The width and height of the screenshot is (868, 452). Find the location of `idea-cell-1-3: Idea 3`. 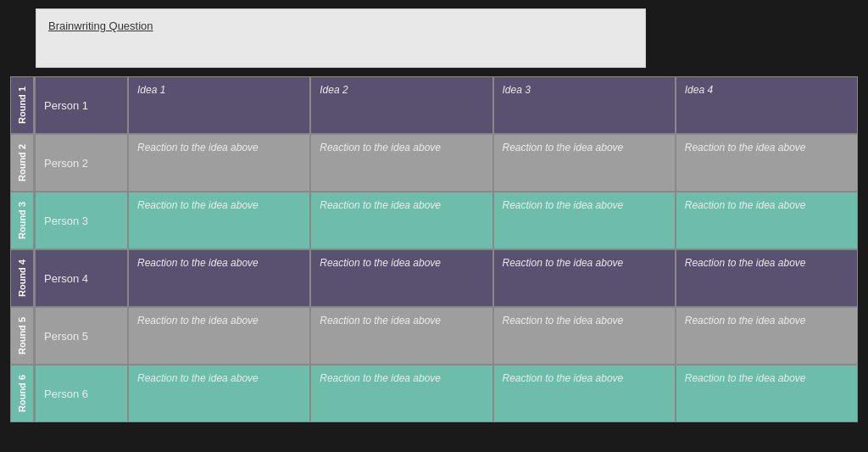

idea-cell-1-3: Idea 3 is located at coordinates (585, 105).